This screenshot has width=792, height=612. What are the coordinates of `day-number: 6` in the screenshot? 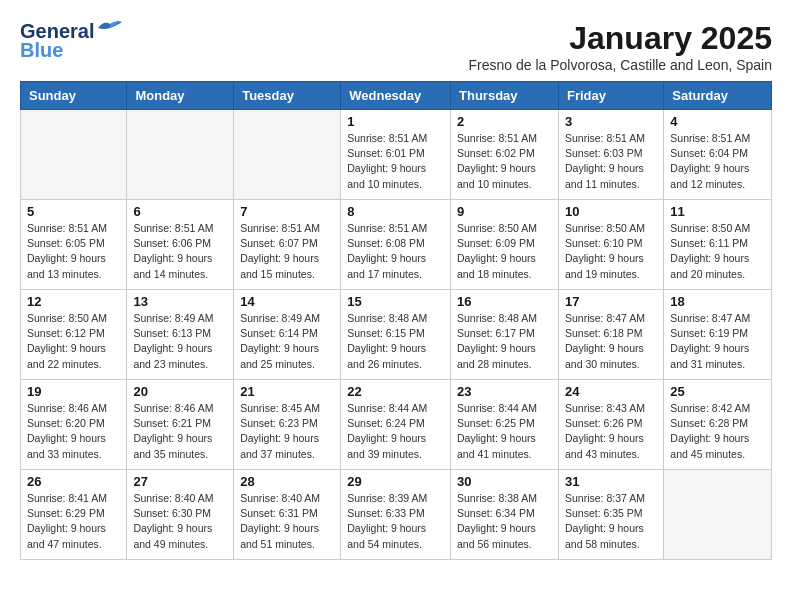 It's located at (180, 212).